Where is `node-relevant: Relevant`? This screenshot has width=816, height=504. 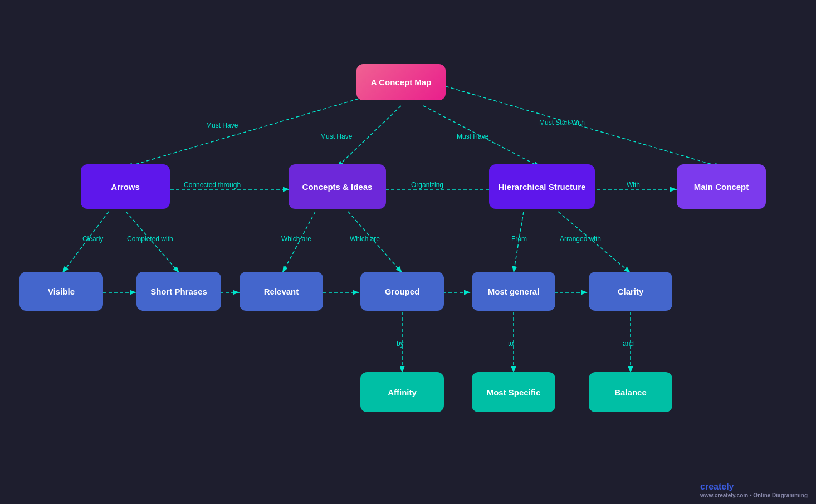
node-relevant: Relevant is located at coordinates (281, 291).